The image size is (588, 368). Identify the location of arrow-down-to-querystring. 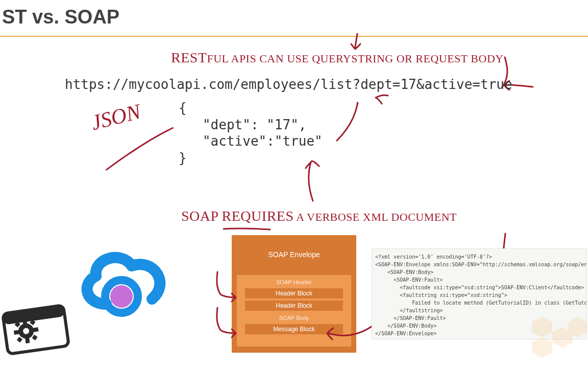
(359, 44).